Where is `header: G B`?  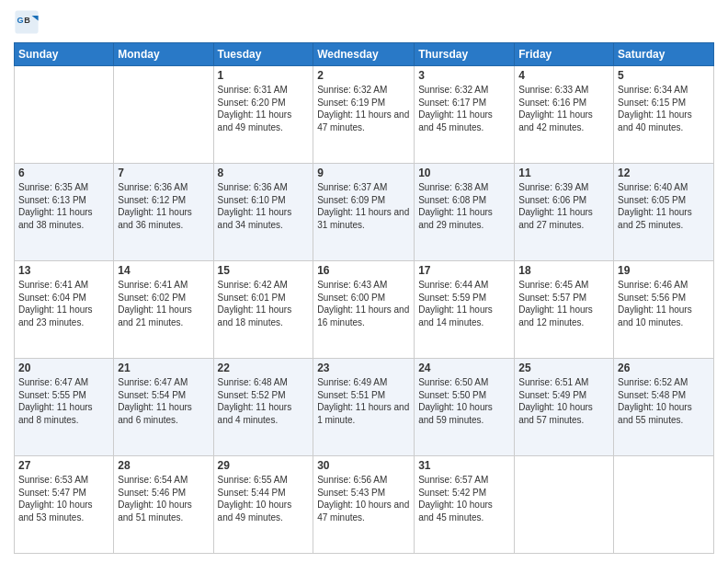
header: G B is located at coordinates (364, 22).